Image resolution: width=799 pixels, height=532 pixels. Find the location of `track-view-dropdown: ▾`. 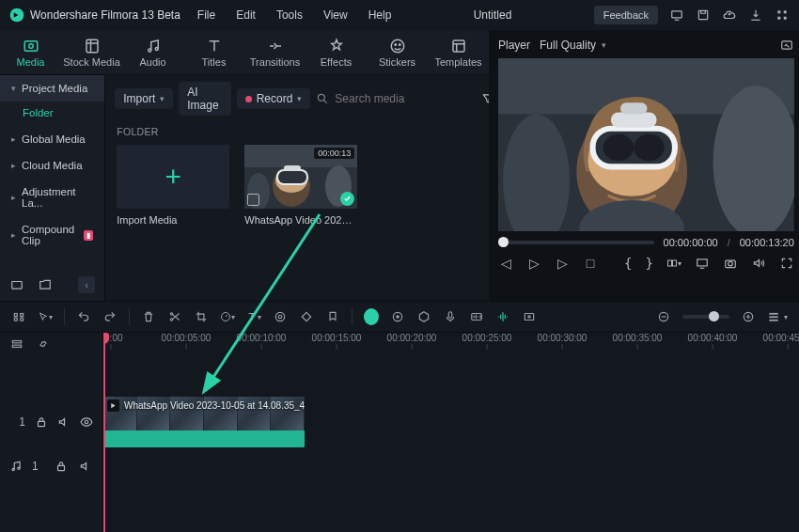

track-view-dropdown: ▾ is located at coordinates (777, 317).